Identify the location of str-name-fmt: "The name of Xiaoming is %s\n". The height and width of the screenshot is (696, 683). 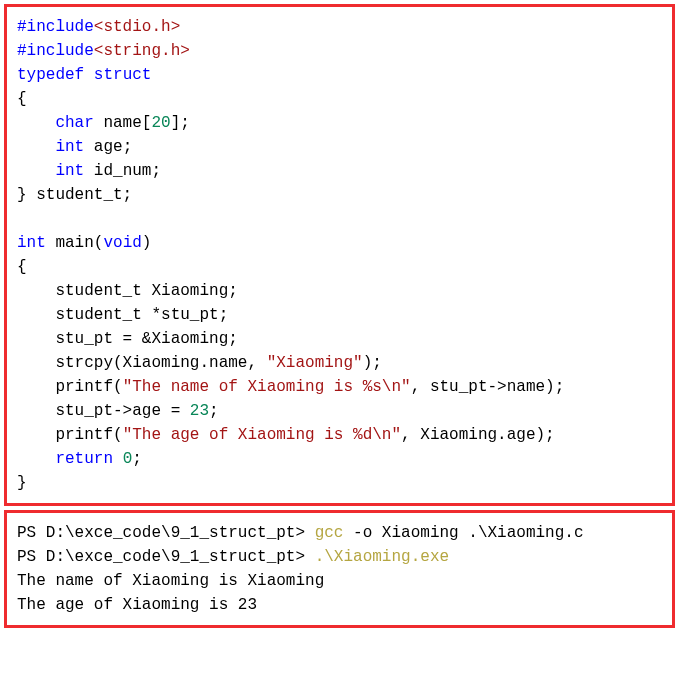
(267, 387).